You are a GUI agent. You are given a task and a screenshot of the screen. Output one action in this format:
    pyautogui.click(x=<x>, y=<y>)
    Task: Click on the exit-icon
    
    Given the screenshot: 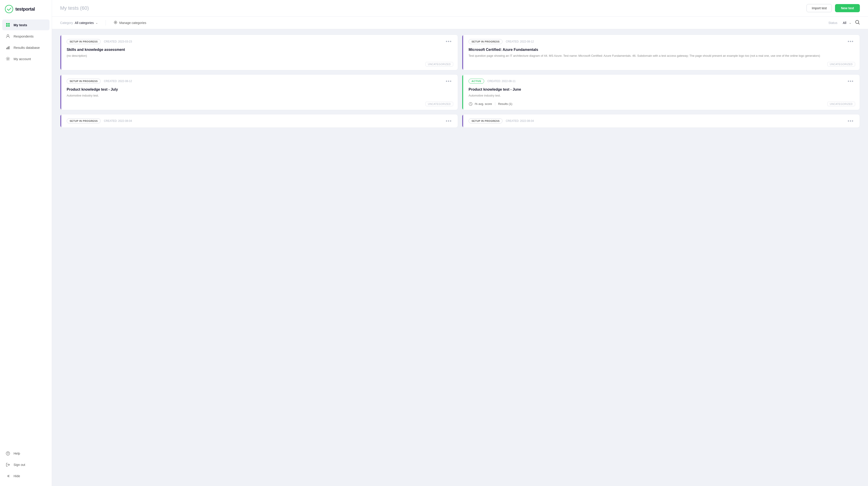 What is the action you would take?
    pyautogui.click(x=8, y=465)
    